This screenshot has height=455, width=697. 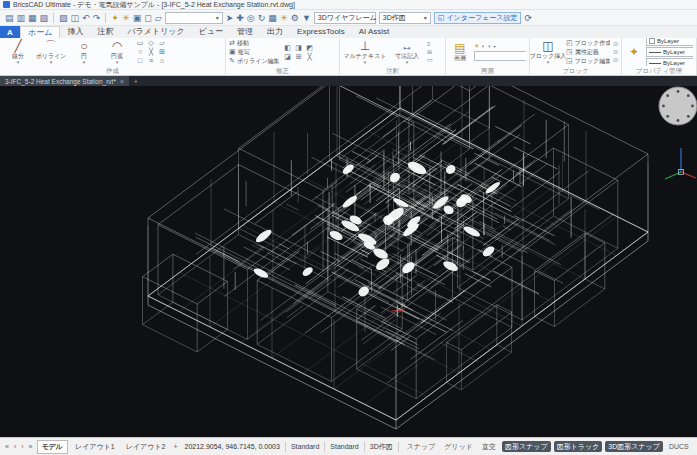 What do you see at coordinates (151, 61) in the screenshot?
I see `spline-icon: ≡` at bounding box center [151, 61].